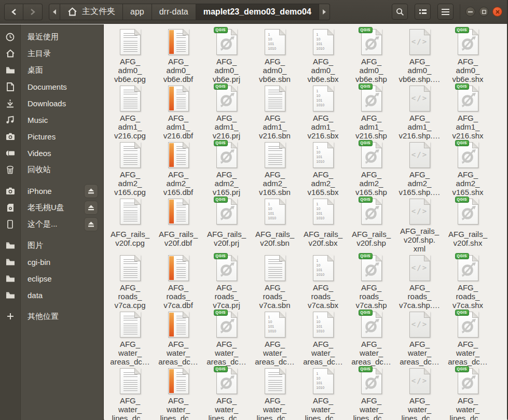 This screenshot has height=420, width=508. Describe the element at coordinates (275, 279) in the screenshot. I see `file-item: AFG_roads_v7ca.sbn` at that location.